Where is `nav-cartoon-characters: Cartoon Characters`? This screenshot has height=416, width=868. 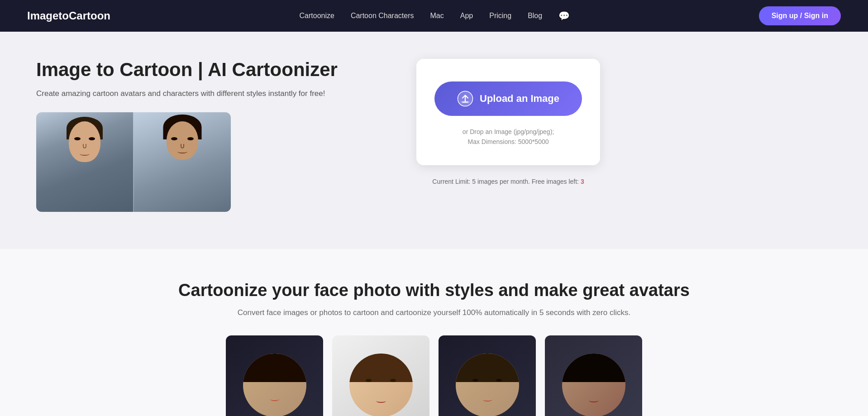
nav-cartoon-characters: Cartoon Characters is located at coordinates (382, 15).